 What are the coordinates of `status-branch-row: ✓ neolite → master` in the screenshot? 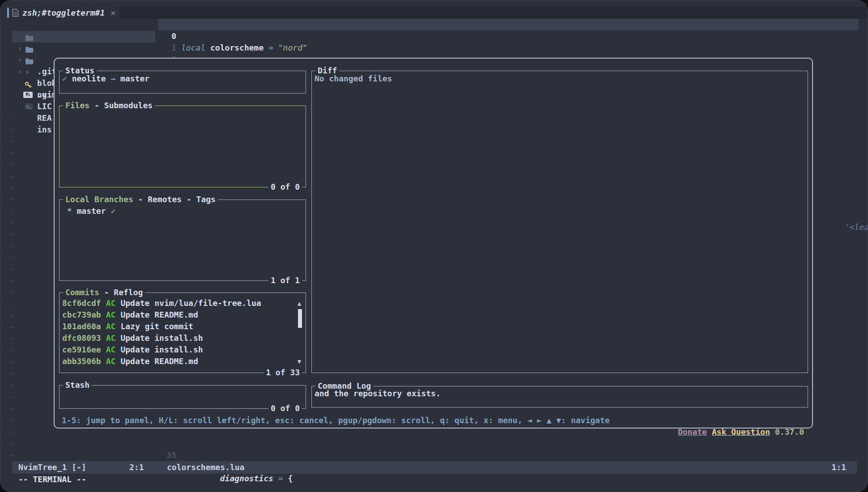 It's located at (106, 79).